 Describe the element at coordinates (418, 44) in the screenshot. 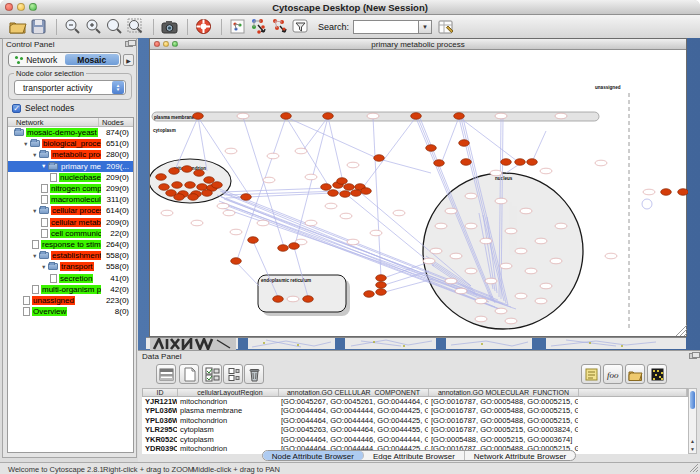

I see `network-window-titlebar: primary metabolic process` at that location.